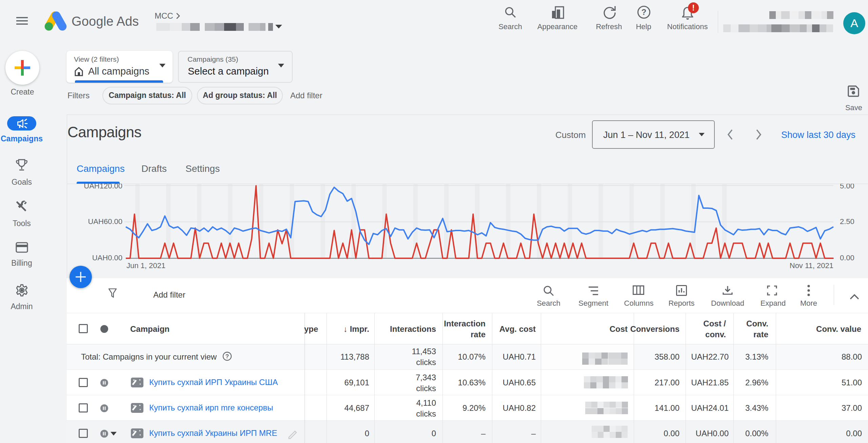 This screenshot has width=868, height=443. I want to click on svg-text: 5.00, so click(847, 187).